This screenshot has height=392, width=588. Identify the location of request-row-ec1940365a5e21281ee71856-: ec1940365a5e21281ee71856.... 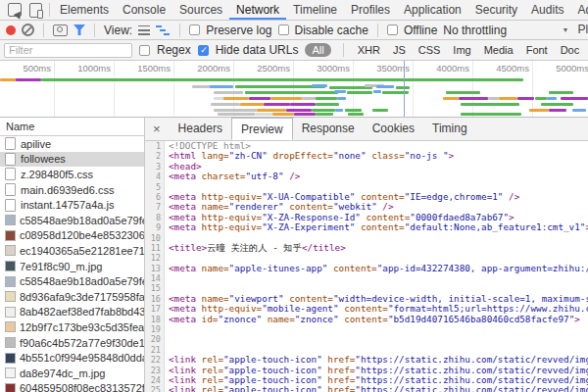
(73, 251).